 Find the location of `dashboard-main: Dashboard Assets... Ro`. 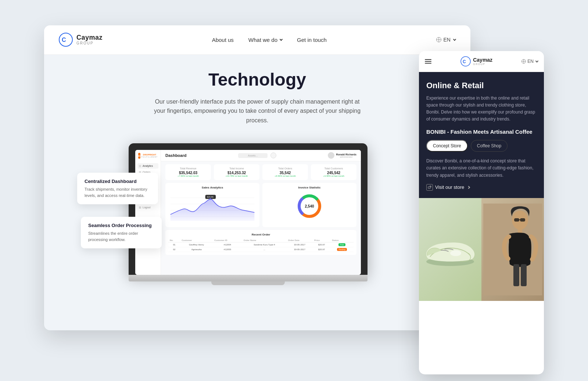

dashboard-main: Dashboard Assets... Ro is located at coordinates (261, 212).